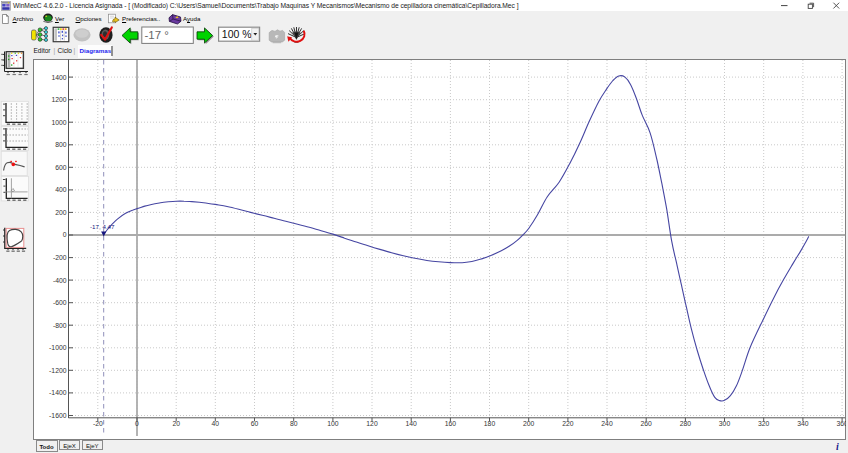 Image resolution: width=848 pixels, height=453 pixels. What do you see at coordinates (58, 370) in the screenshot?
I see `svg-text: -1200` at bounding box center [58, 370].